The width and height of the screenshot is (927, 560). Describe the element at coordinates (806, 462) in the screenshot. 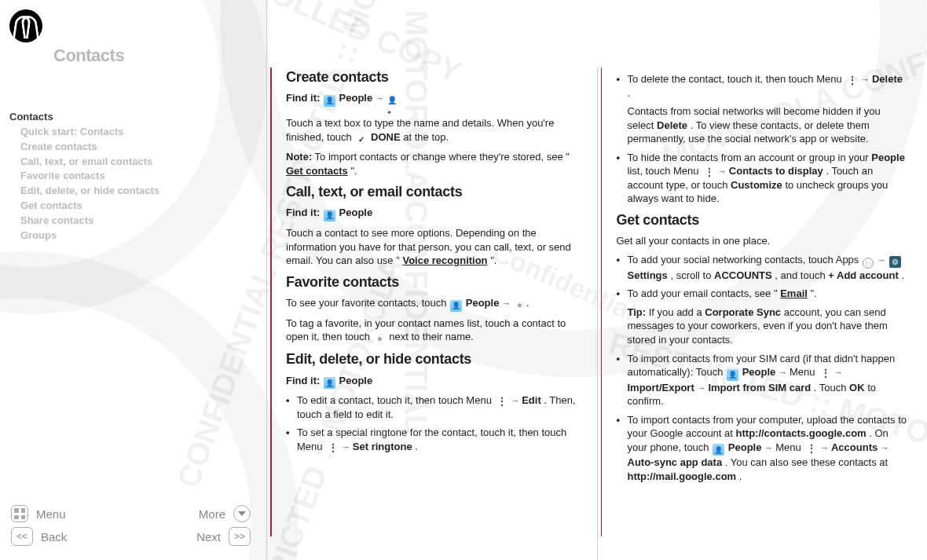

I see `text: . You can also see these contacts at` at that location.